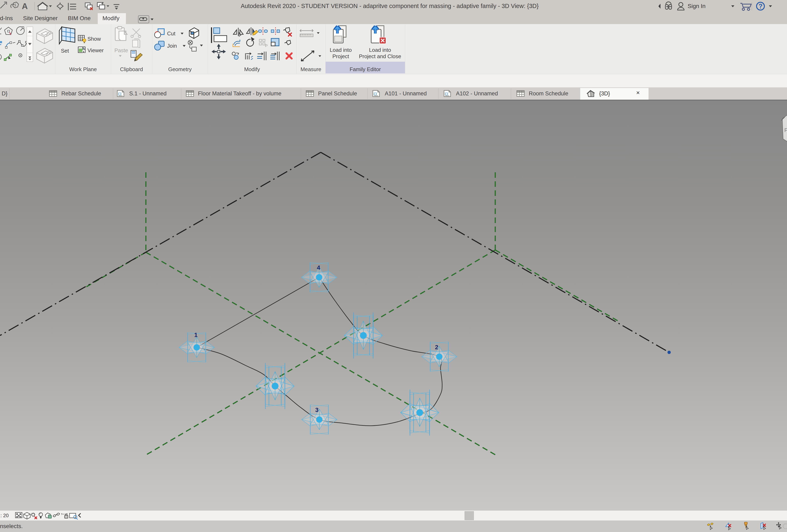 The width and height of the screenshot is (787, 532). I want to click on svg-text: 2, so click(437, 347).